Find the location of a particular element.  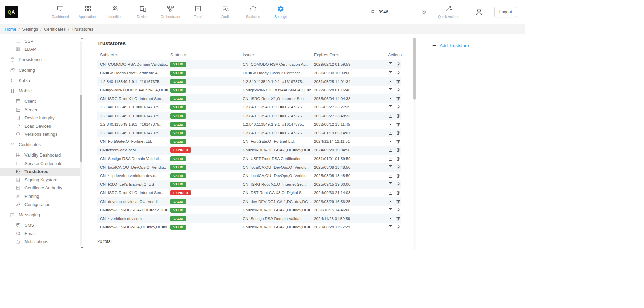

nav-item-dashboard: Dashboard is located at coordinates (60, 12).